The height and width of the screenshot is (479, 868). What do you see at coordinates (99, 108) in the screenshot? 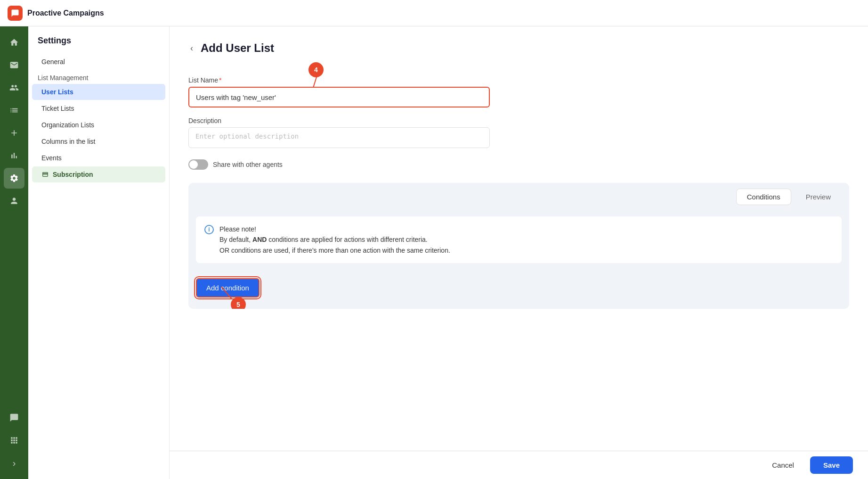
I see `sidebar-item-ticket-lists: Ticket Lists` at bounding box center [99, 108].